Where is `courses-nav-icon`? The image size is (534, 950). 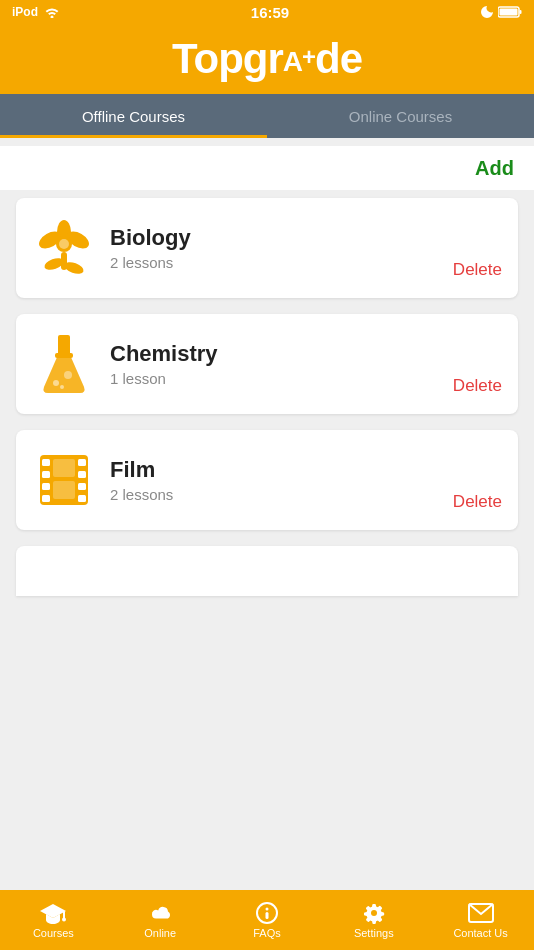 courses-nav-icon is located at coordinates (53, 913).